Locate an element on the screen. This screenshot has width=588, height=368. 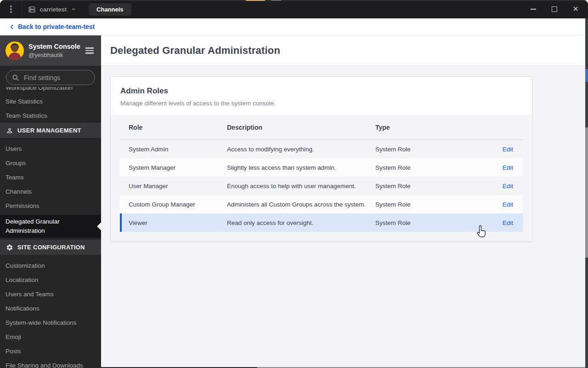
avatar is located at coordinates (15, 51).